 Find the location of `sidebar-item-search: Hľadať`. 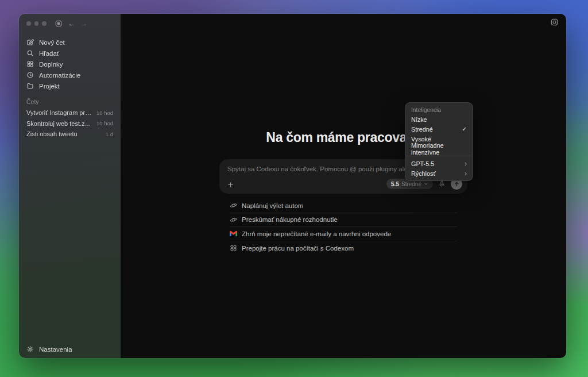

sidebar-item-search: Hľadať is located at coordinates (70, 53).